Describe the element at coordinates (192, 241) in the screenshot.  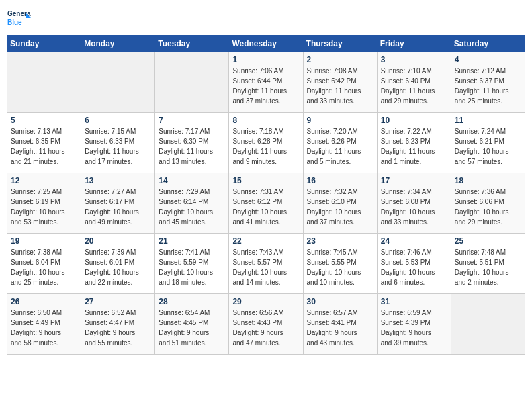
I see `day-number: 21` at that location.